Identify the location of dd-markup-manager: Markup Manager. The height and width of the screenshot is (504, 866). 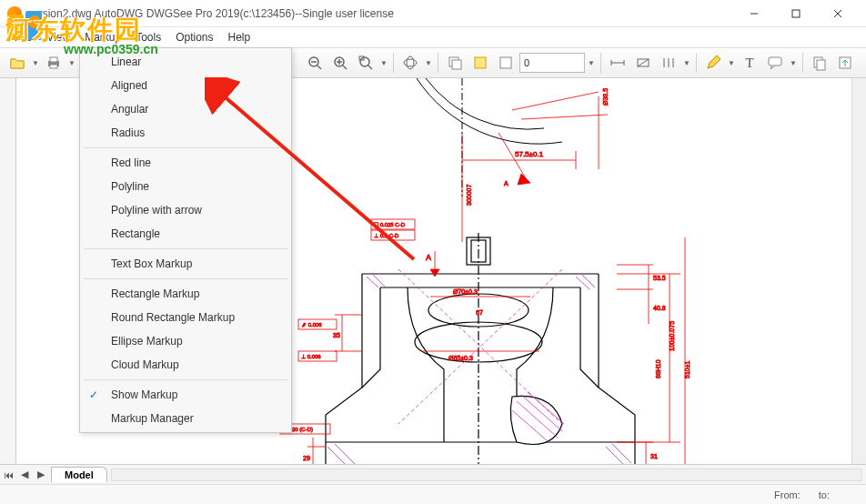
(186, 418).